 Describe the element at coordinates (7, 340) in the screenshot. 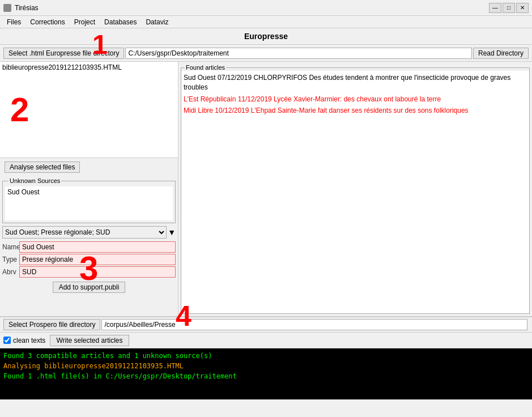

I see `clean-texts-checkbox` at that location.